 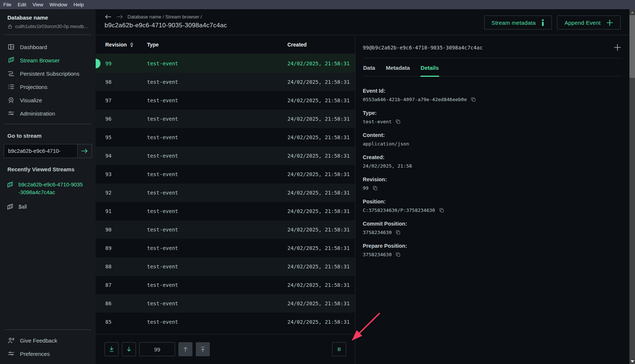 I want to click on table-row: 92 test-event 24/02/2025, 21:58:31, so click(x=225, y=193).